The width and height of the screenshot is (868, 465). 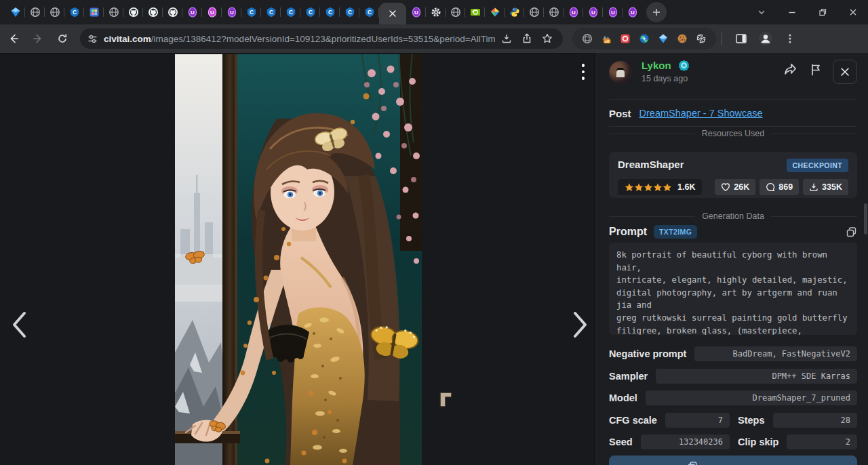 I want to click on mountain-off-extension-icon: off, so click(x=606, y=39).